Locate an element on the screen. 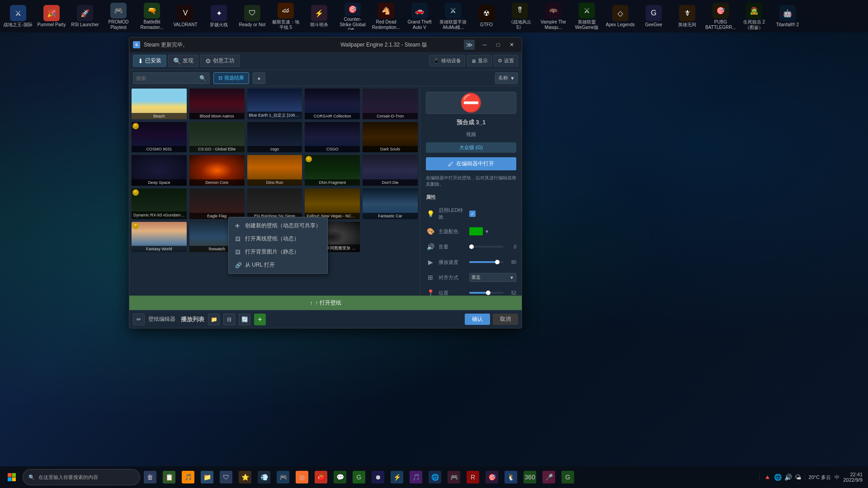  color-dropdown-icon: ▼ is located at coordinates (487, 231).